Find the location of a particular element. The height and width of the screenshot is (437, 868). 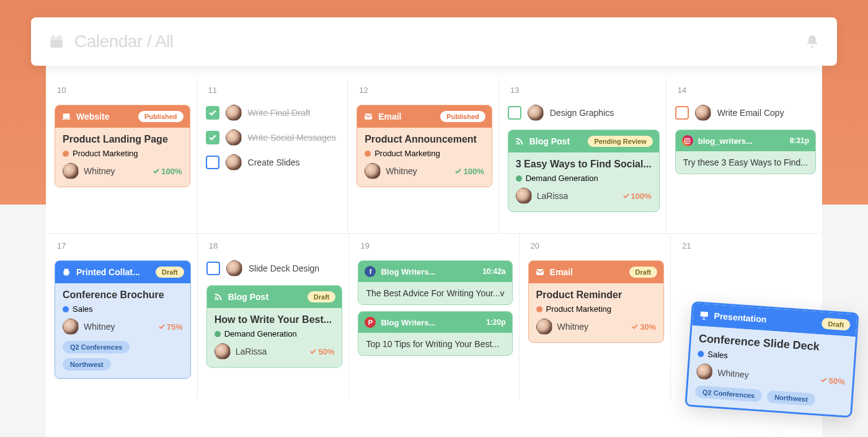

email-icon is located at coordinates (368, 117).